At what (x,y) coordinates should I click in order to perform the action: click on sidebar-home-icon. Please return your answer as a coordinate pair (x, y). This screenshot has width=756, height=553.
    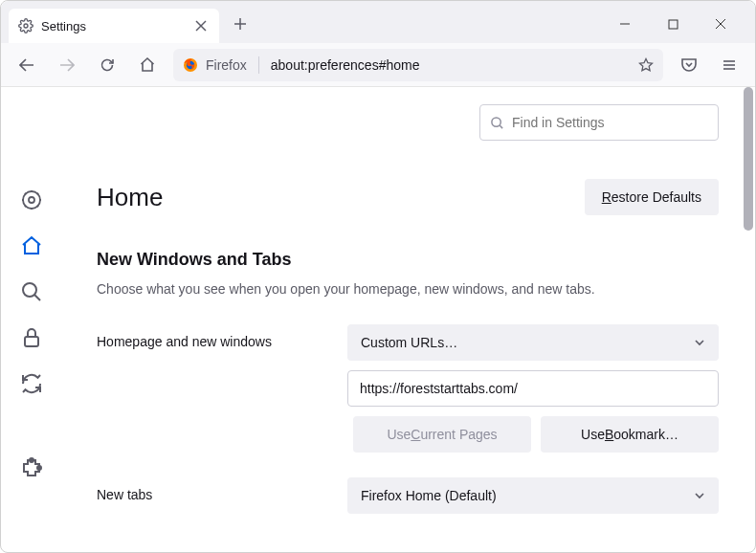
    Looking at the image, I should click on (32, 246).